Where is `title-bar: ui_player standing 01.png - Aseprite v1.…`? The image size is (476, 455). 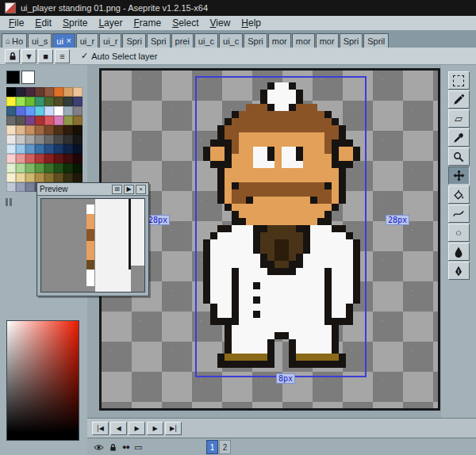
title-bar: ui_player standing 01.png - Aseprite v1.… is located at coordinates (238, 8).